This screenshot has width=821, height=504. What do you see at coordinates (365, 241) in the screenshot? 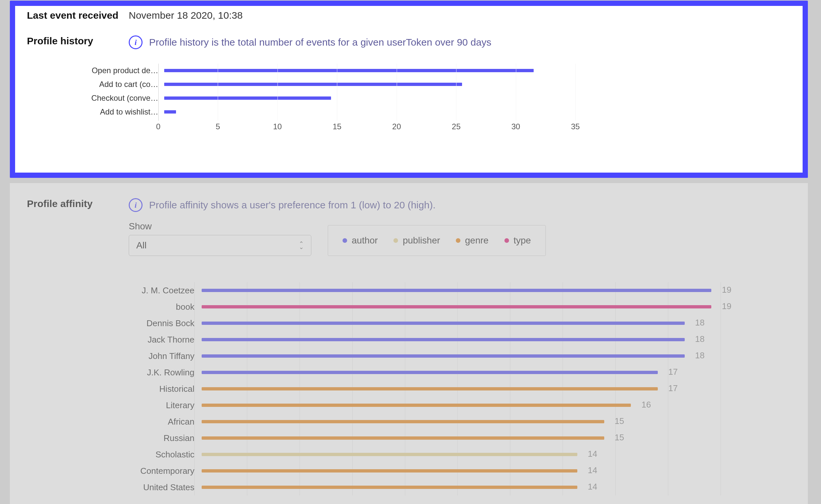
I see `legend-label: author` at bounding box center [365, 241].